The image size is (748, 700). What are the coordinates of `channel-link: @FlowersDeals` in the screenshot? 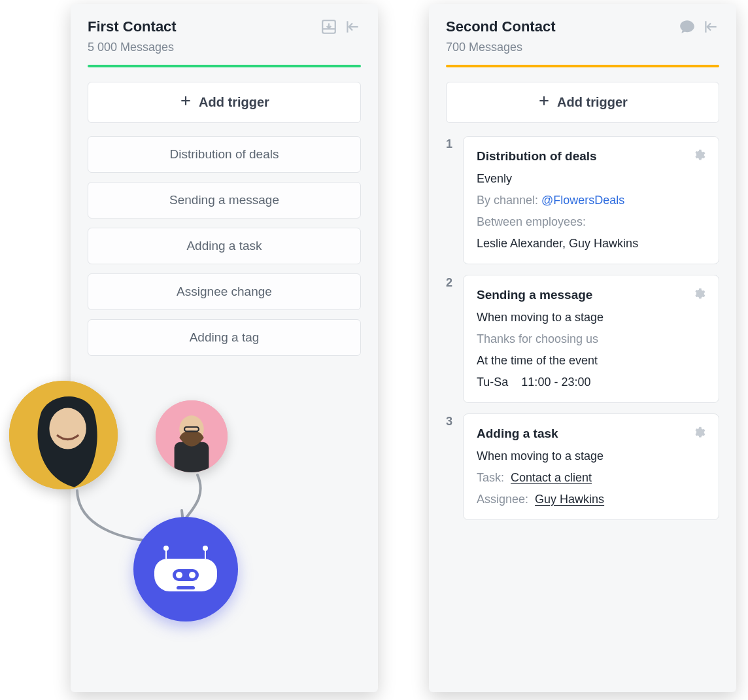 It's located at (583, 200).